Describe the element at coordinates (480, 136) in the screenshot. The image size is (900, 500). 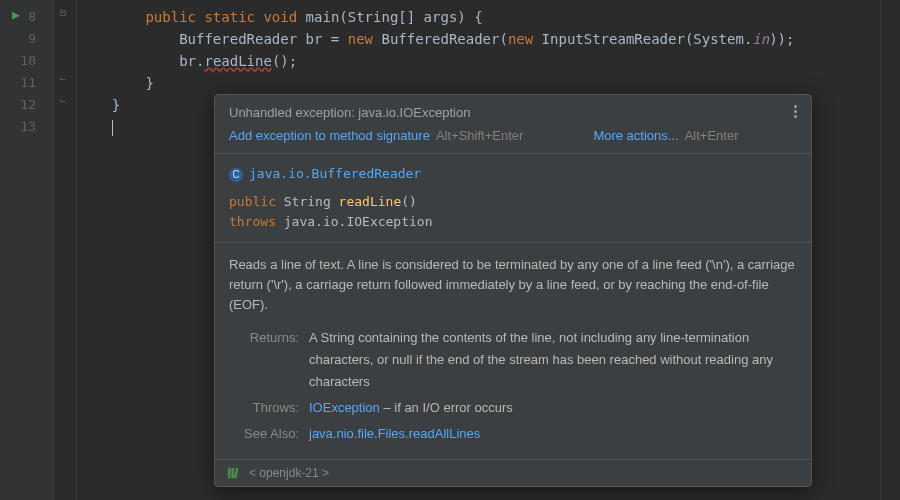
I see `shortcut-hint: Alt+Shift+Enter` at that location.